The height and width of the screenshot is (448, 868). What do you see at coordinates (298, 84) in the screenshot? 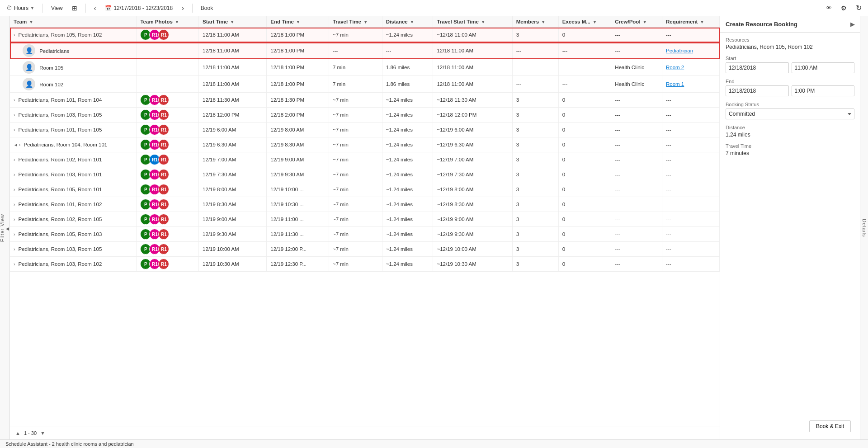
I see `end-time-cell: 12/18 1:00 PM` at bounding box center [298, 84].